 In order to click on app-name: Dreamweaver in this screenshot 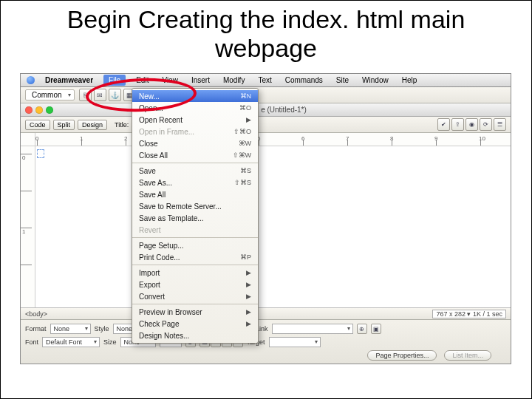, I will do `click(69, 80)`.